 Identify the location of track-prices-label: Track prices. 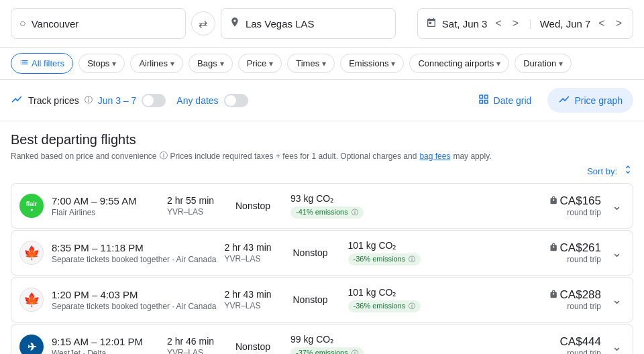
(54, 101).